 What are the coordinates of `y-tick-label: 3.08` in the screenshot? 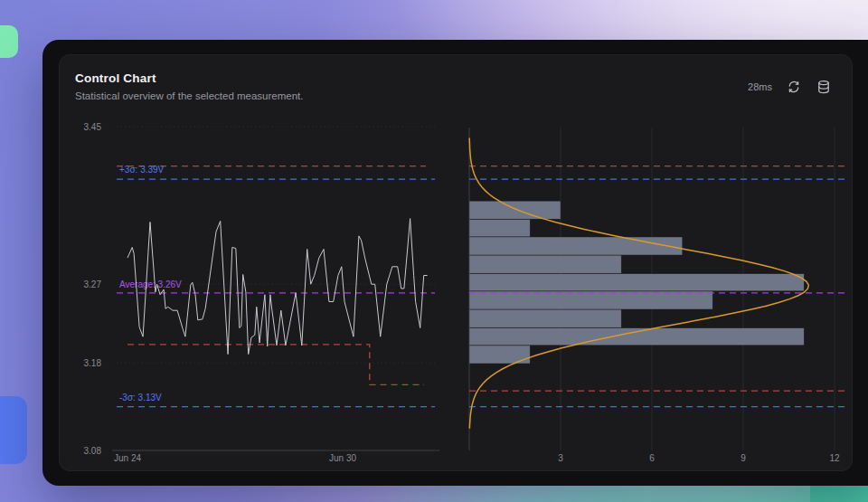 It's located at (93, 450).